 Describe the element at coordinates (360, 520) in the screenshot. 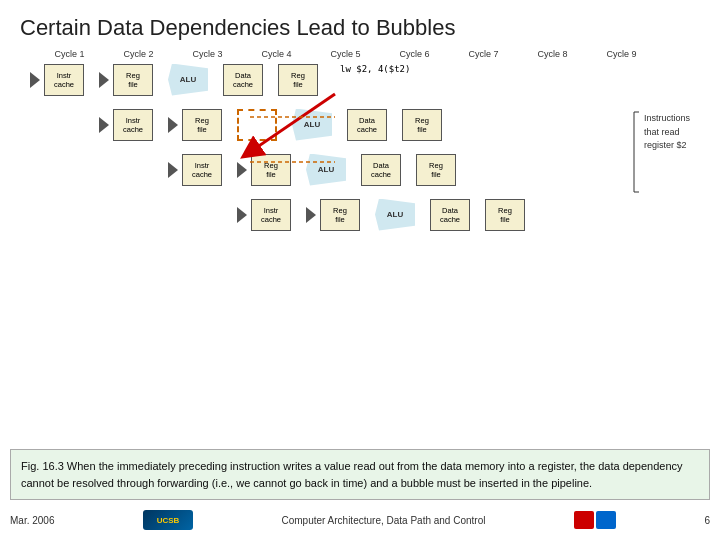

I see `footer: Mar. 2006 UCSB Computer Architecture, Da…` at that location.